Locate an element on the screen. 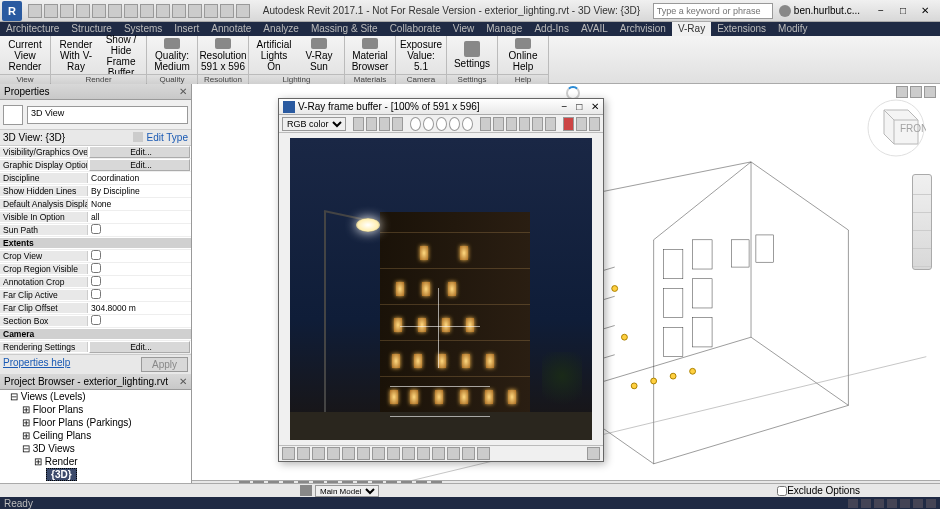 The height and width of the screenshot is (509, 940). minimize-button: − is located at coordinates (881, 11).